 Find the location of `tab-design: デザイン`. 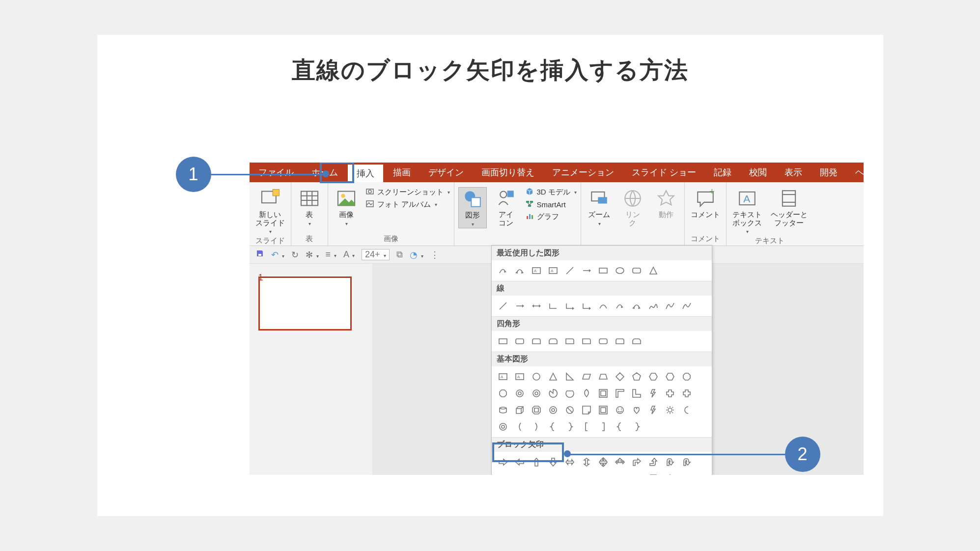

tab-design: デザイン is located at coordinates (446, 172).